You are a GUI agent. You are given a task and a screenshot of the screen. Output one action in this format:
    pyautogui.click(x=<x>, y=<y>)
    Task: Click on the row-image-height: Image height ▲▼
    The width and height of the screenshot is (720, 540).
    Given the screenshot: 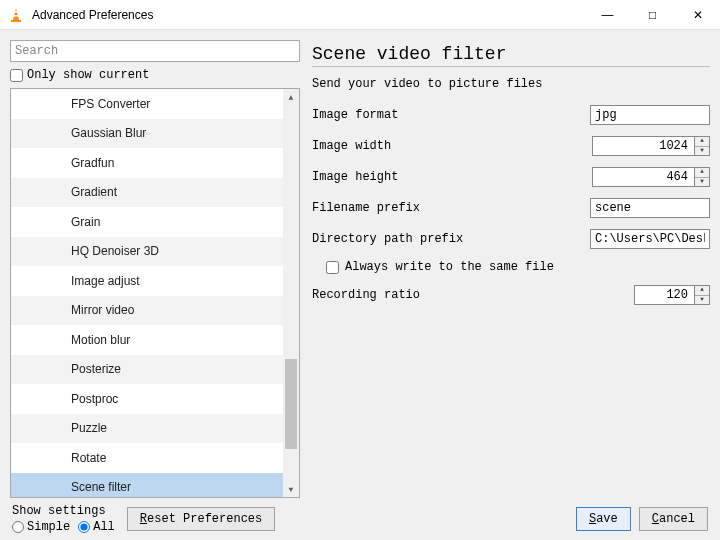 What is the action you would take?
    pyautogui.click(x=511, y=177)
    